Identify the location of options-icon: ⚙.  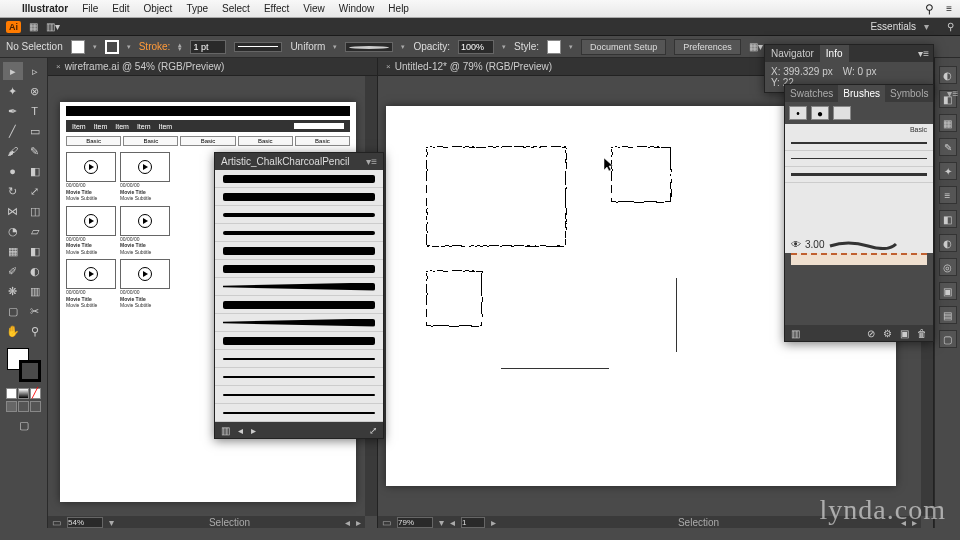
(888, 334).